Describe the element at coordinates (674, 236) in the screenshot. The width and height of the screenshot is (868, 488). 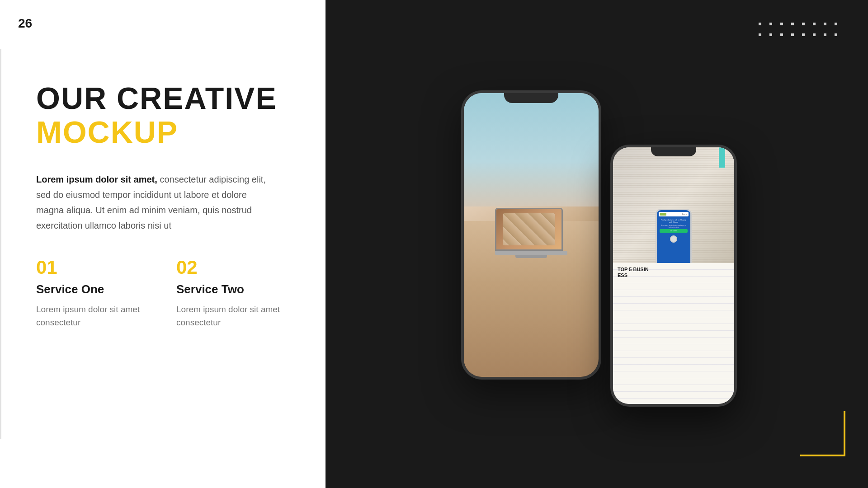
I see `mini-phone-inside: Log in Find products to sell on Shopify …` at that location.